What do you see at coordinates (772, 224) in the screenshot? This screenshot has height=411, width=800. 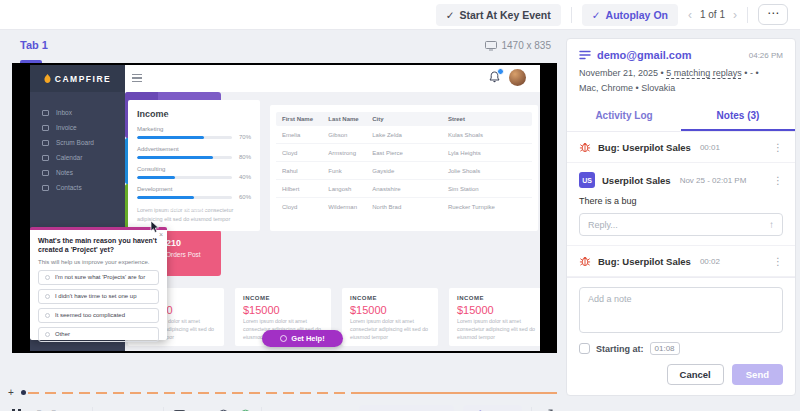 I see `send-reply-icon: ↑` at bounding box center [772, 224].